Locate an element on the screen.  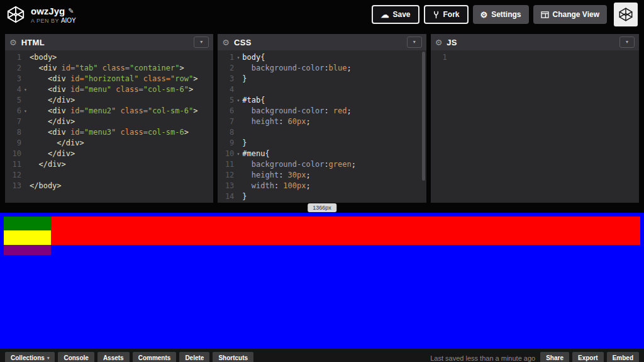
code-line: 5▾#tab{ is located at coordinates (322, 101).